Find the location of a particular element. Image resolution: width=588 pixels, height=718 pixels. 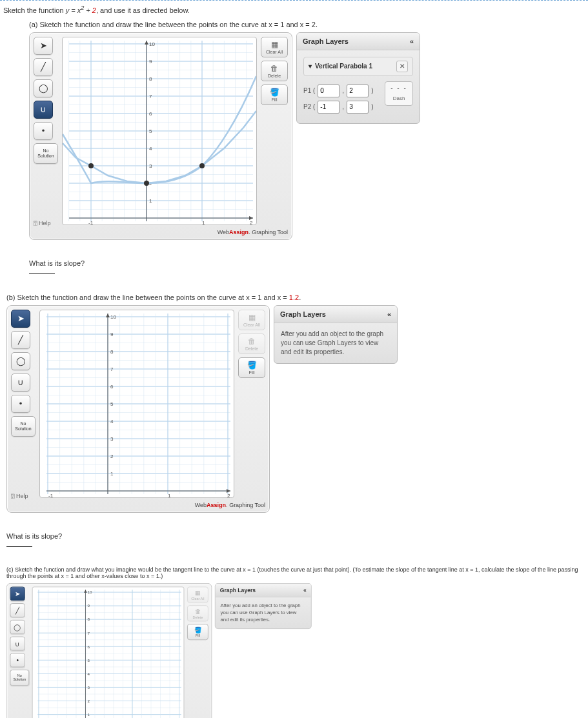

slope-answer-blank-b is located at coordinates (19, 547).